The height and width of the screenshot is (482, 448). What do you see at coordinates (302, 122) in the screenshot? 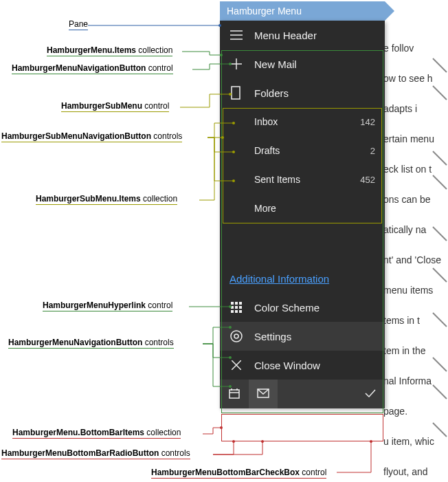
I see `submenu-item-inbox: Inbox 142` at bounding box center [302, 122].